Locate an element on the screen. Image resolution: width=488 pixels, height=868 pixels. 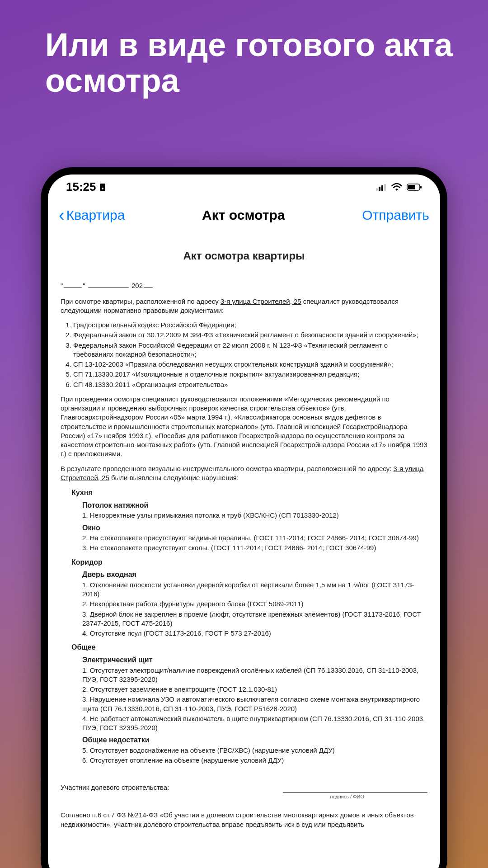
defect-item: 4. Отсутствие псул (ГОСТ 31173-2016, ГОС… is located at coordinates (255, 633).